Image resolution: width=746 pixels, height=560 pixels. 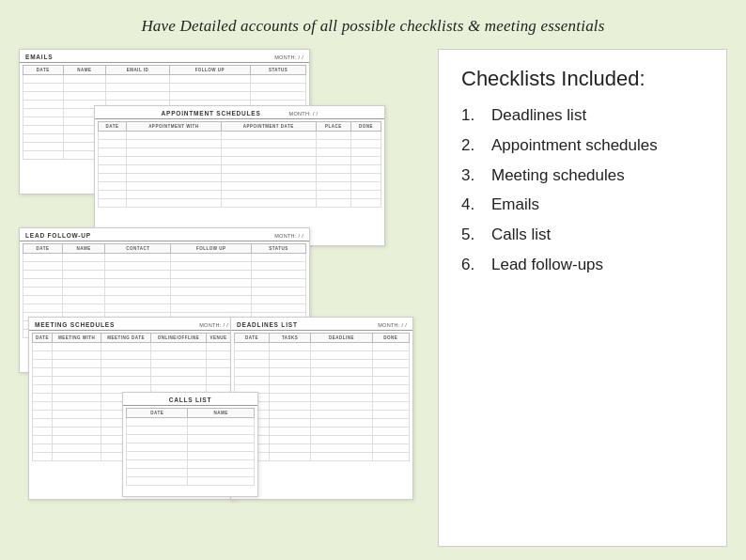 I want to click on deadlines-month: MONTH: / /, so click(x=393, y=325).